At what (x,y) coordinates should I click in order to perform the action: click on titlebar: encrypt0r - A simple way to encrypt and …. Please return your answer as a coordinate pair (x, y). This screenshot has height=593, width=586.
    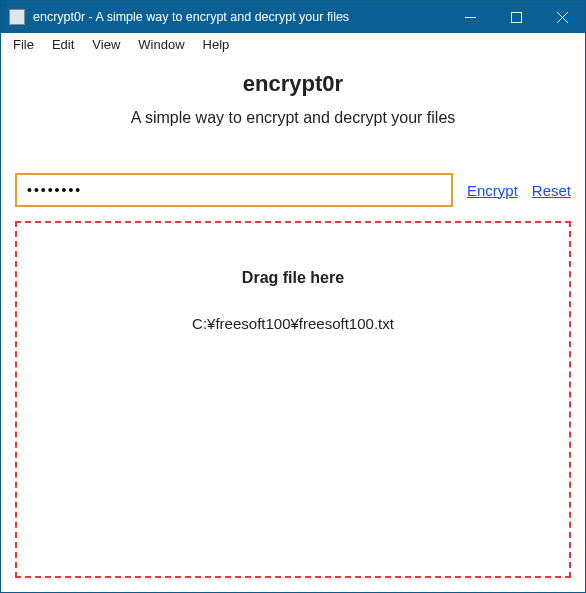
    Looking at the image, I should click on (293, 17).